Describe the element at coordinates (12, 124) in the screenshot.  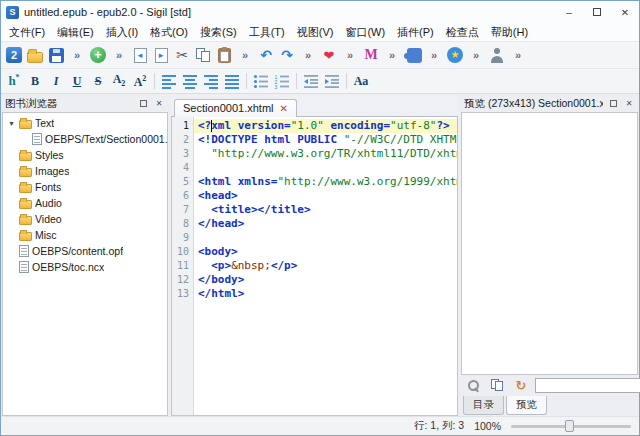
I see `expand-arrow-icon: ▾` at that location.